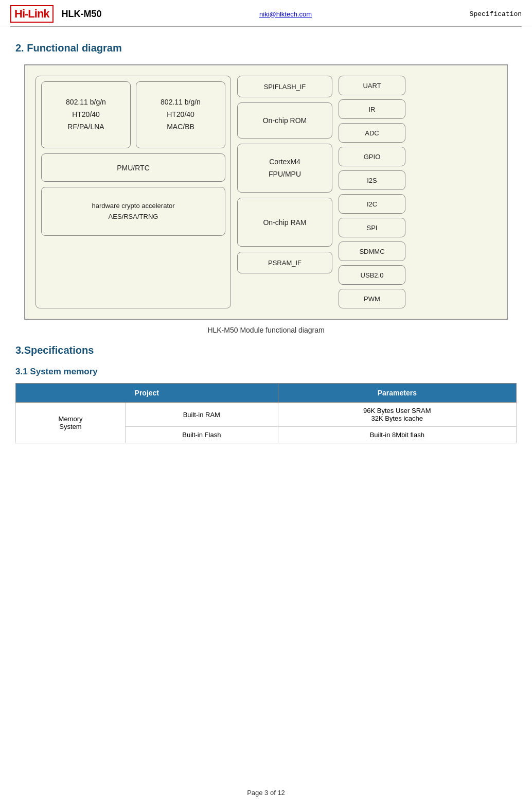 The height and width of the screenshot is (812, 532). What do you see at coordinates (372, 157) in the screenshot?
I see `iface-gpio: GPIO` at bounding box center [372, 157].